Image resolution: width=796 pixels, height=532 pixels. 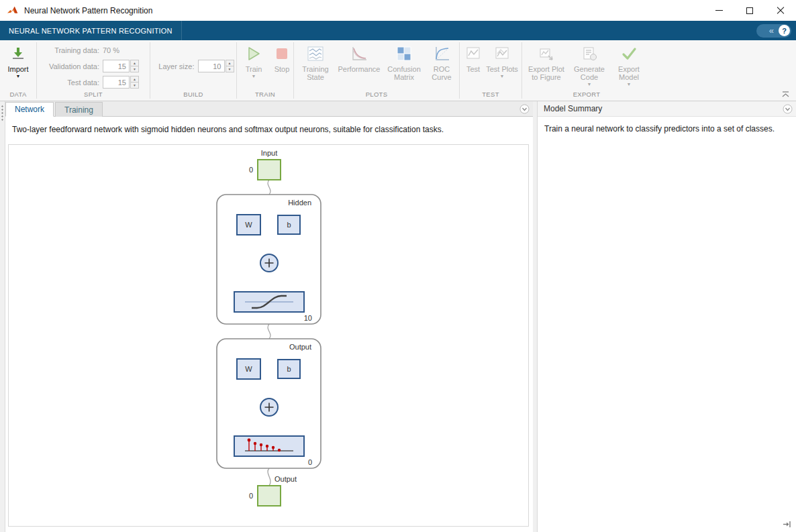 I want to click on ribbon-tabstrip: NEURAL NETWORK PATTERN RECOGNITION « ?, so click(x=398, y=31).